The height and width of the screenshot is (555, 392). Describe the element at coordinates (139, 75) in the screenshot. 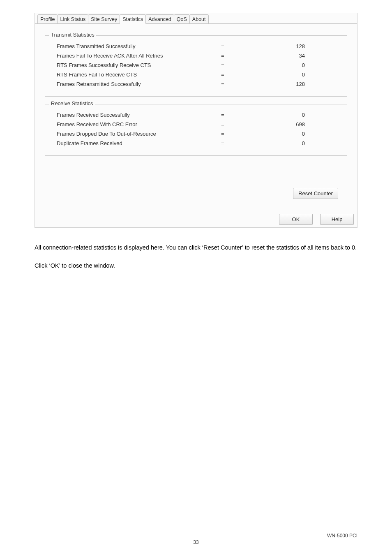

I see `stat-label: RTS Frames Fail To Receive CTS` at that location.